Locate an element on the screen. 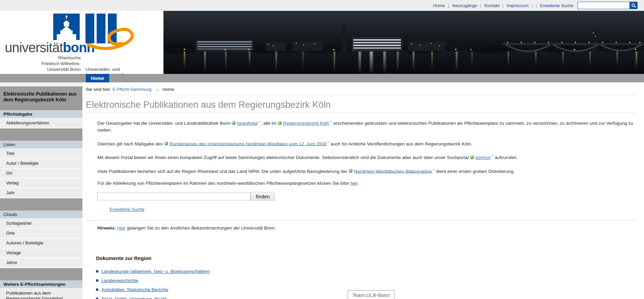  sidebar-item-publikationen-aus-dem-regierungsbezirk-düs: Publikationen aus dem Regierungsbezirk D… is located at coordinates (41, 294).